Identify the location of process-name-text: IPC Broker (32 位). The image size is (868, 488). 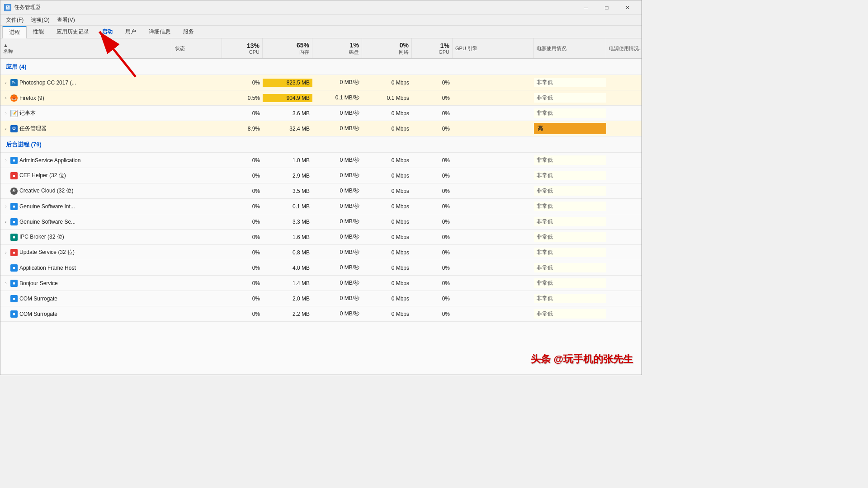
(42, 237).